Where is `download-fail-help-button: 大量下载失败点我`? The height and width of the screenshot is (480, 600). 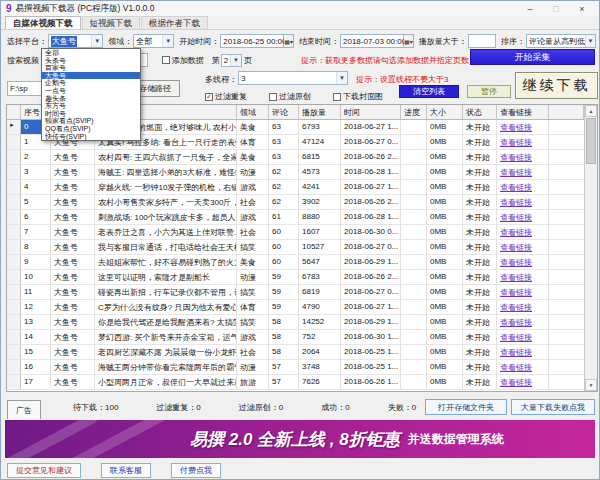 download-fail-help-button: 大量下载失败点我 is located at coordinates (553, 407).